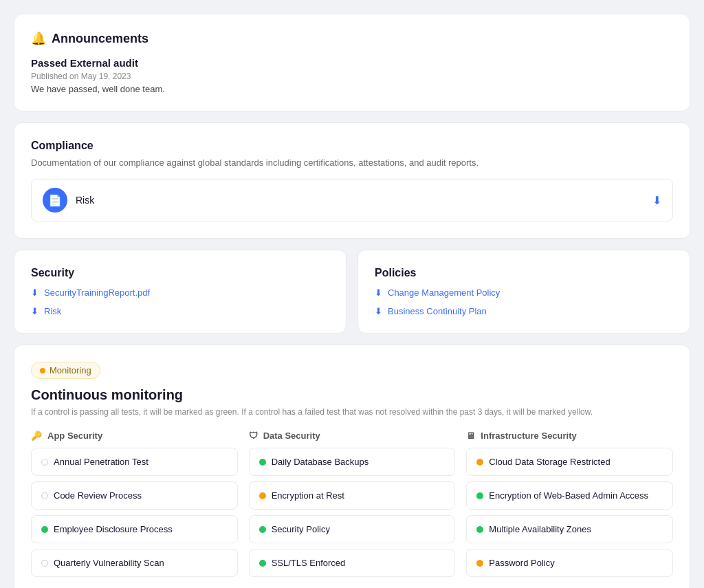 The height and width of the screenshot is (588, 704). I want to click on security-link-1: ⬇ Risk, so click(180, 311).